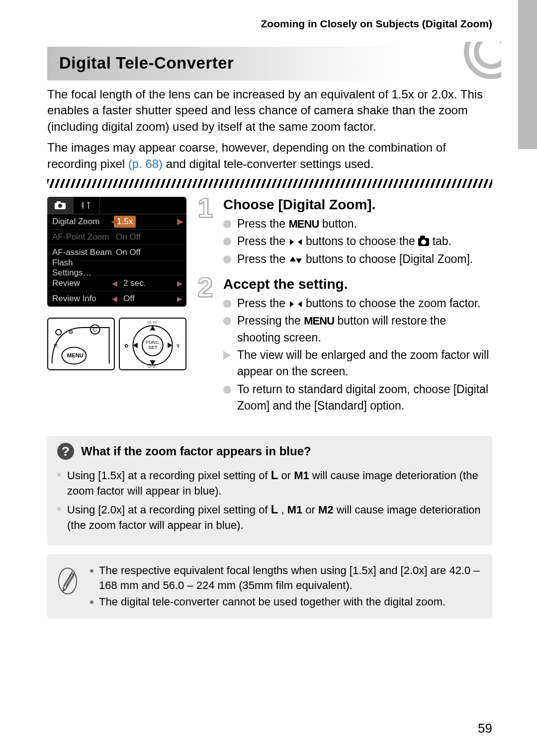 This screenshot has height=756, width=537. I want to click on menu-row-label: Flash Settings…, so click(82, 268).